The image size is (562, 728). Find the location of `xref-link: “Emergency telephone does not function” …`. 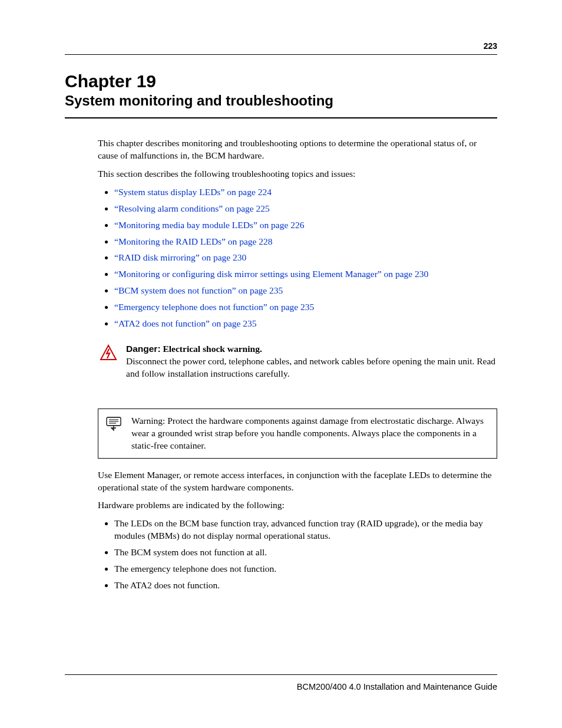

xref-link: “Emergency telephone does not function” … is located at coordinates (214, 307).